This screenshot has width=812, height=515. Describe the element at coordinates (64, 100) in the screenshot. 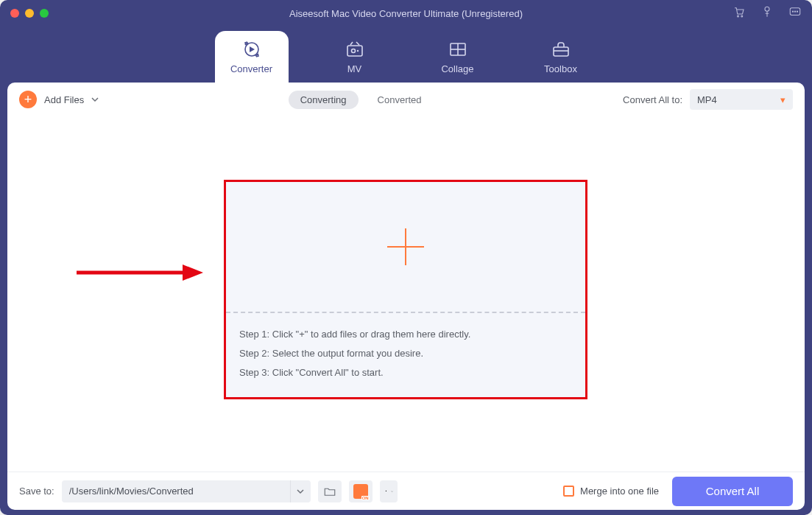

I see `add-files-label: Add Files` at that location.